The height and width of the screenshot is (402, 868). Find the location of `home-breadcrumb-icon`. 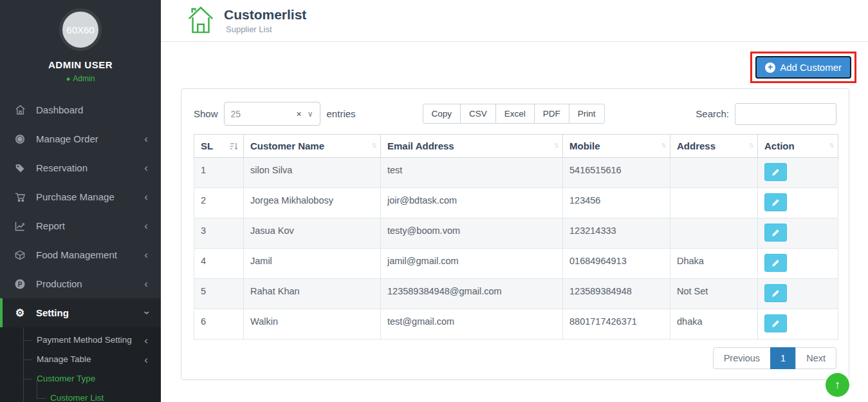

home-breadcrumb-icon is located at coordinates (201, 21).